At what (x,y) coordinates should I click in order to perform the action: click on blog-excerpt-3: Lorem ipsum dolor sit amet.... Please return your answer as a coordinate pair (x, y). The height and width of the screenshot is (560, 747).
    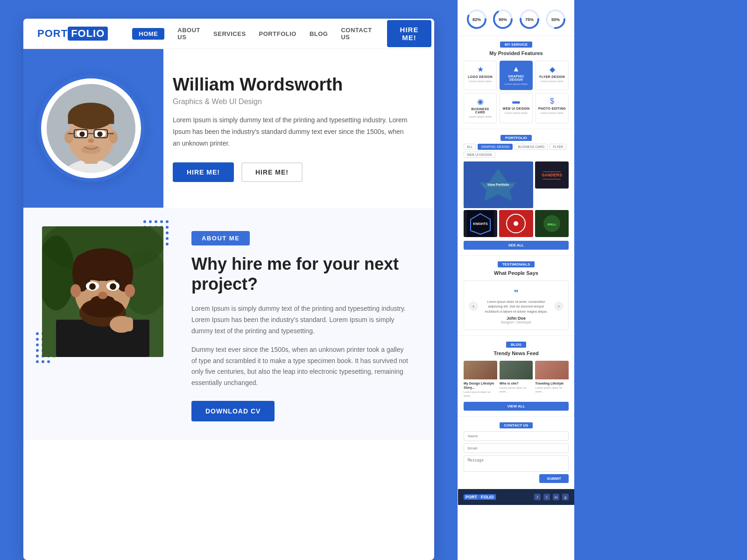
    Looking at the image, I should click on (552, 390).